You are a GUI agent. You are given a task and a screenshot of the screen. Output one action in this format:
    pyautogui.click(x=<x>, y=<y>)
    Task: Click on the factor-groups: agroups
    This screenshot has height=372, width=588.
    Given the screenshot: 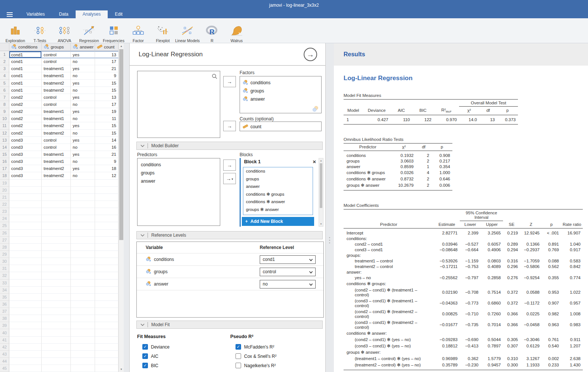 What is the action you would take?
    pyautogui.click(x=281, y=91)
    